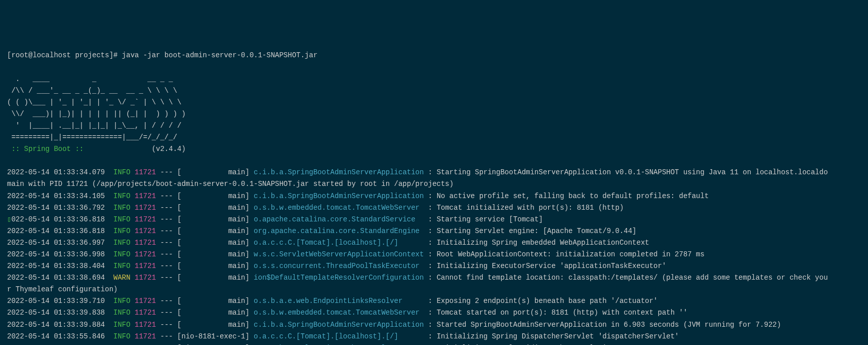 The height and width of the screenshot is (345, 868). What do you see at coordinates (56, 325) in the screenshot?
I see `log-timestamp: 2022-05-14 01:33:39.884` at bounding box center [56, 325].